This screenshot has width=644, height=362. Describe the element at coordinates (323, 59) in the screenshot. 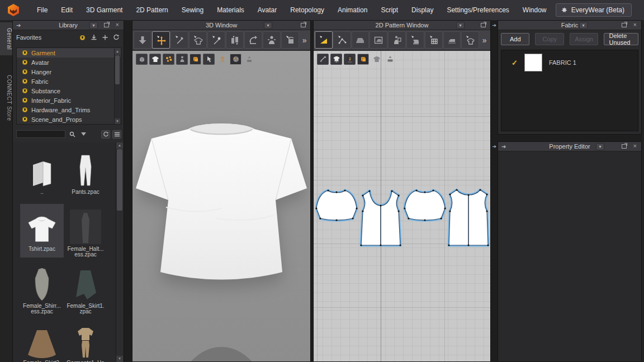

I see `show-seam-icon` at that location.